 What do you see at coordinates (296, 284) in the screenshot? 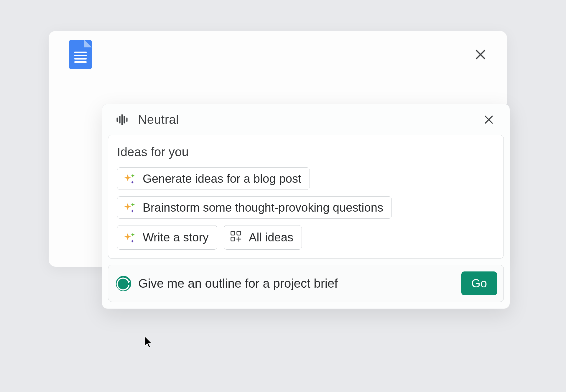
I see `prompt-input` at bounding box center [296, 284].